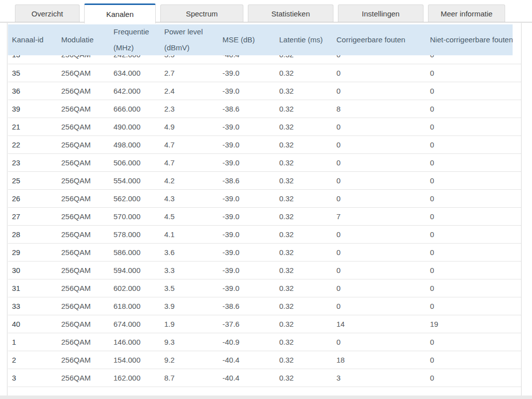 This screenshot has width=532, height=399. What do you see at coordinates (467, 13) in the screenshot?
I see `tab-meer-informatie: Meer informatie` at bounding box center [467, 13].